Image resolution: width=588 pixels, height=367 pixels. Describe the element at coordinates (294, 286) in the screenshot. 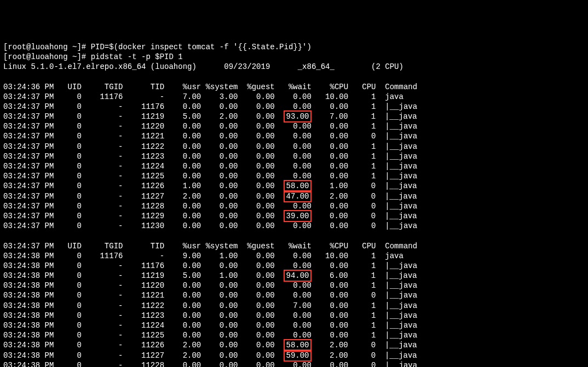

I see `pidstat-row: 03:24:38 PM 0 - 11220 0.00 0.00 0.00 0.0…` at that location.